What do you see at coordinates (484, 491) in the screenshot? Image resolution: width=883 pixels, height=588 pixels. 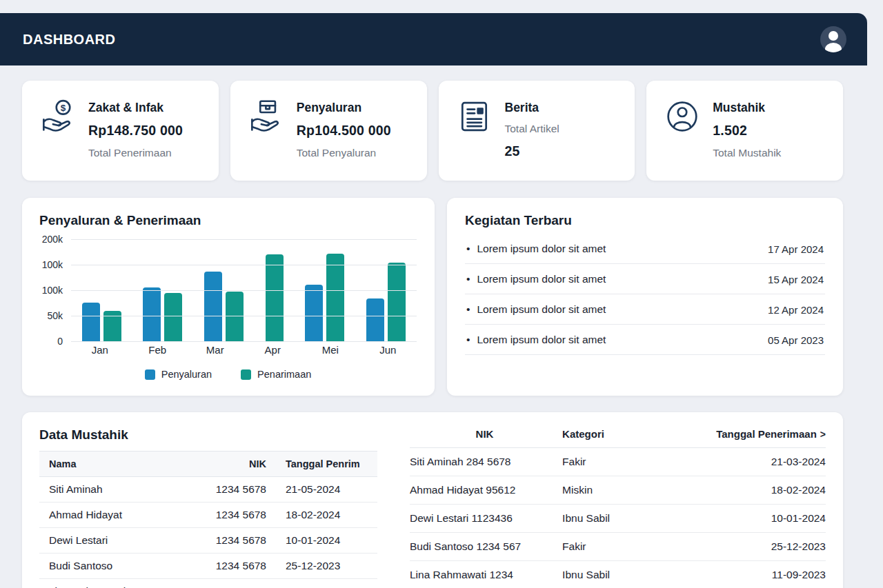 I see `table-cell: Ahmad Hidayat 95612` at bounding box center [484, 491].